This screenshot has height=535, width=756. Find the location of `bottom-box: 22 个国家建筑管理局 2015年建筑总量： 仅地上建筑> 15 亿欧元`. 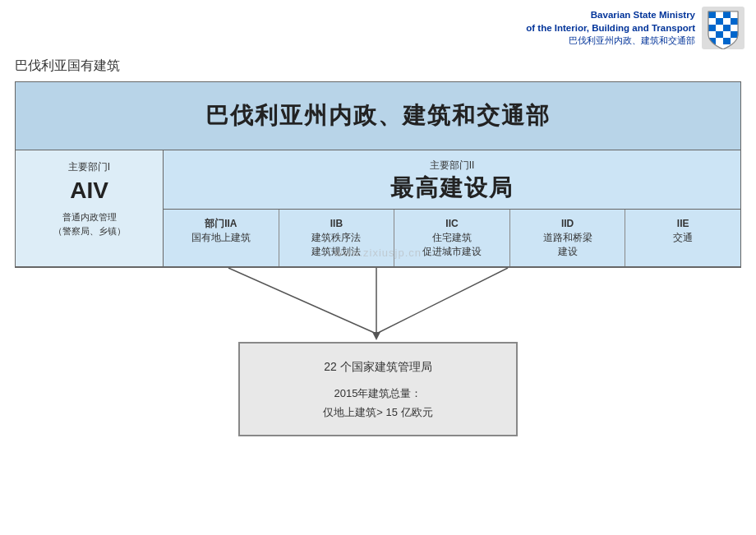

bottom-box: 22 个国家建筑管理局 2015年建筑总量： 仅地上建筑> 15 亿欧元 is located at coordinates (378, 390).